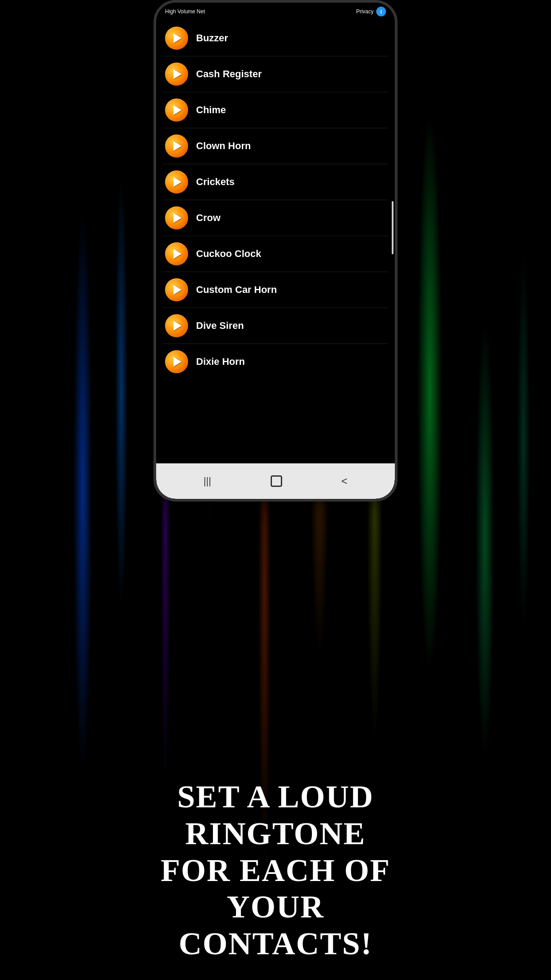 The height and width of the screenshot is (980, 551). What do you see at coordinates (177, 74) in the screenshot?
I see `play-button-cash-register` at bounding box center [177, 74].